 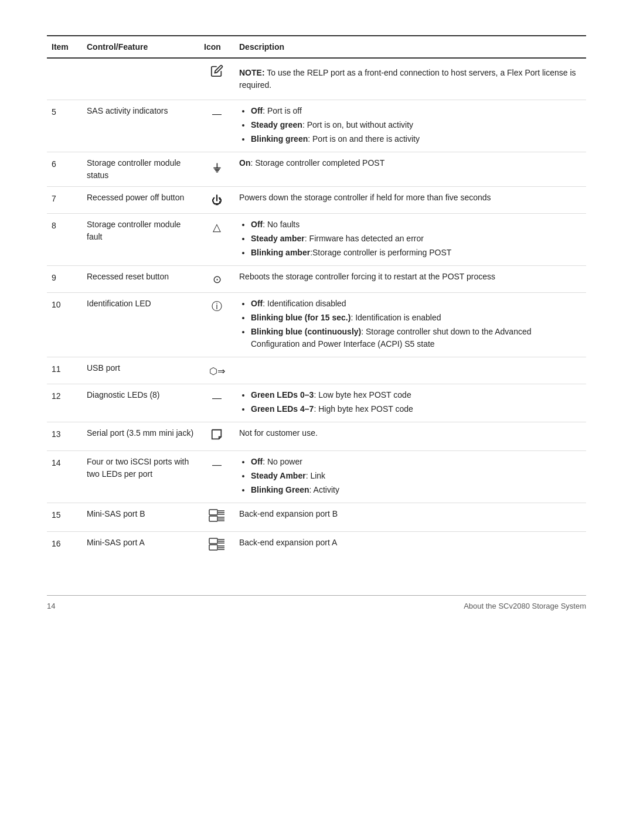 I want to click on note-icon, so click(x=217, y=71).